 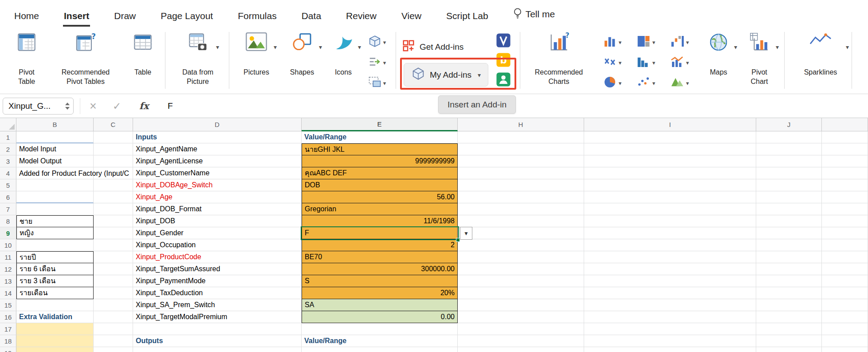 I want to click on cell-D10: Xinput_Occupation, so click(x=217, y=245).